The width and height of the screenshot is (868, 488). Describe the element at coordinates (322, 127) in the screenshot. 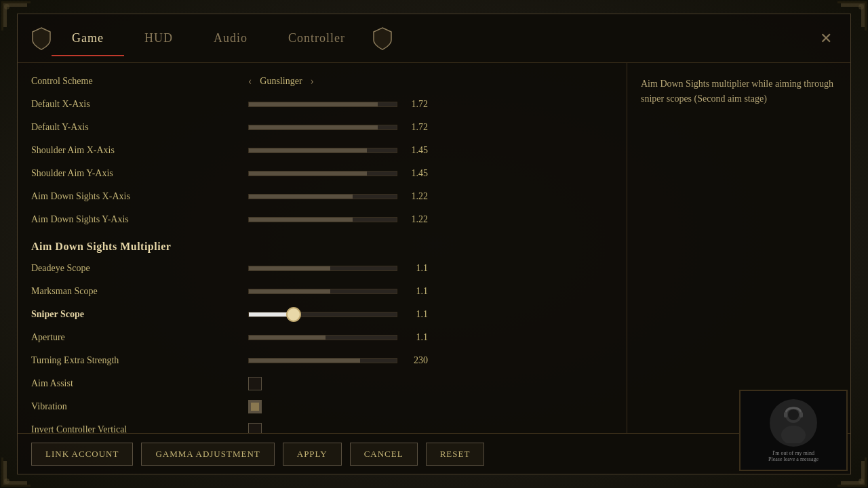

I see `axis-row-1: Default Y-Axis 1.72` at that location.